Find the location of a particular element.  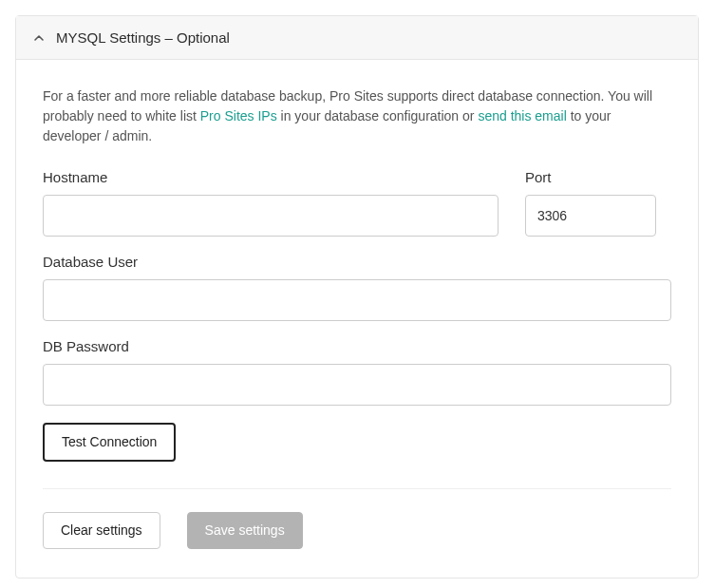

description-text: For a faster and more reliable database … is located at coordinates (357, 116).